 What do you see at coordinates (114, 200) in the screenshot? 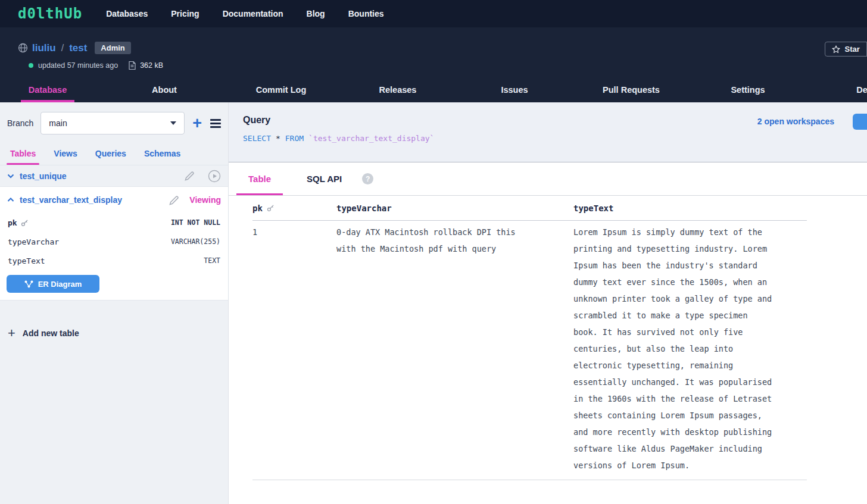
I see `table-row-test-varchar-text-display: test_varchar_text_display Viewing` at bounding box center [114, 200].